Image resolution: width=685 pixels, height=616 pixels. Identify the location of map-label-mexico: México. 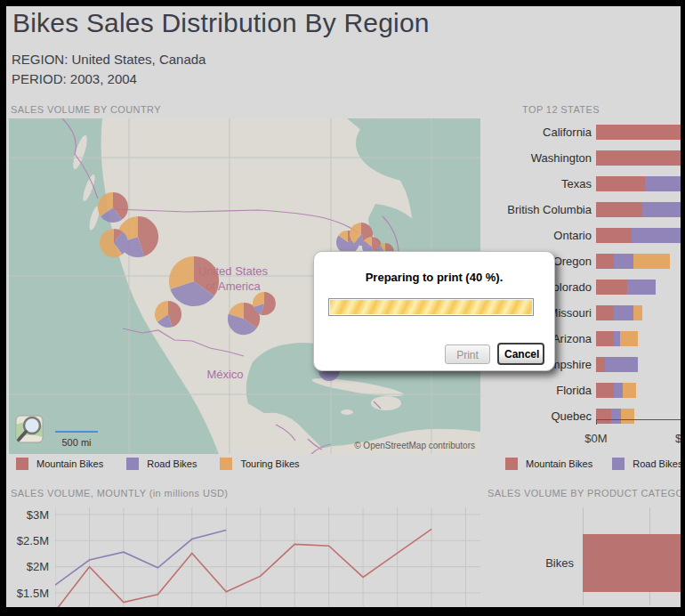
(224, 374).